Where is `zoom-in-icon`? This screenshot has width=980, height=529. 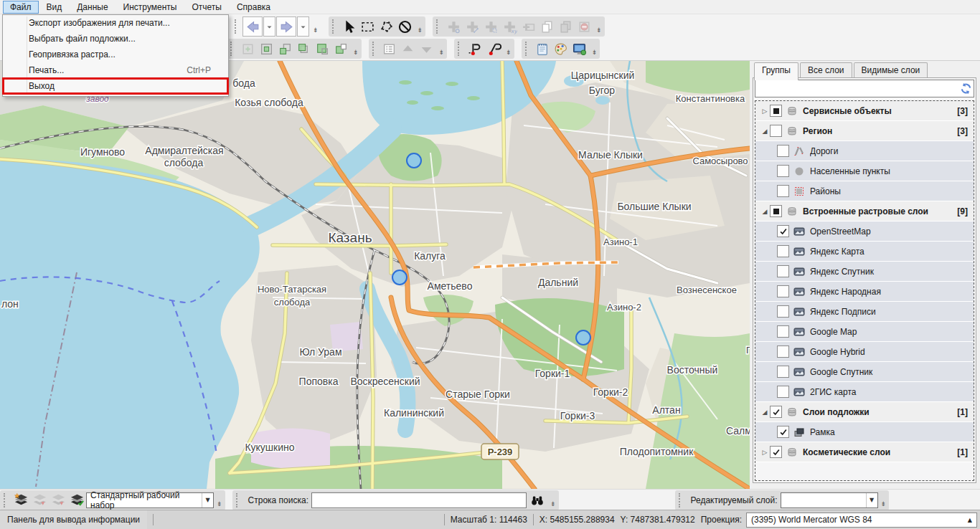 zoom-in-icon is located at coordinates (266, 49).